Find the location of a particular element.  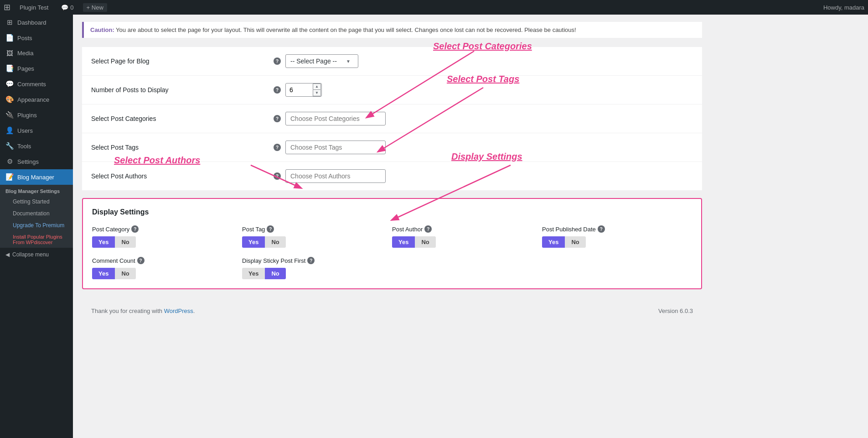

admin-sidebar: ⊞ Dashboard 📄 Posts 🖼 Media 📑 Pages 💬 Co… is located at coordinates (36, 226).